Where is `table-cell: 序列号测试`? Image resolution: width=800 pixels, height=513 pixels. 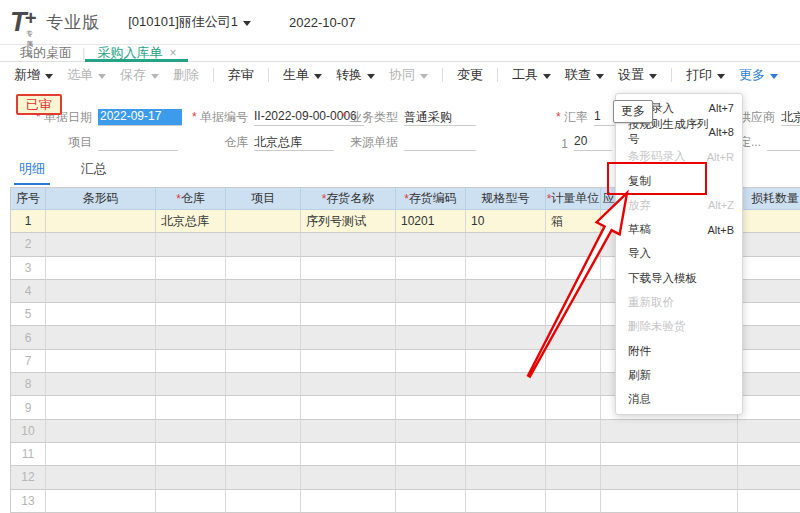 table-cell: 序列号测试 is located at coordinates (348, 222).